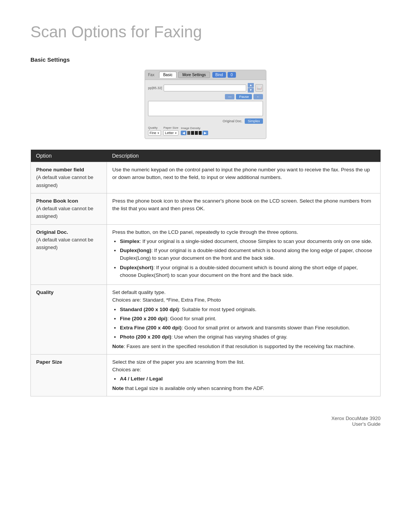 The width and height of the screenshot is (411, 532). Describe the element at coordinates (69, 156) in the screenshot. I see `col-option-header: Option` at that location.